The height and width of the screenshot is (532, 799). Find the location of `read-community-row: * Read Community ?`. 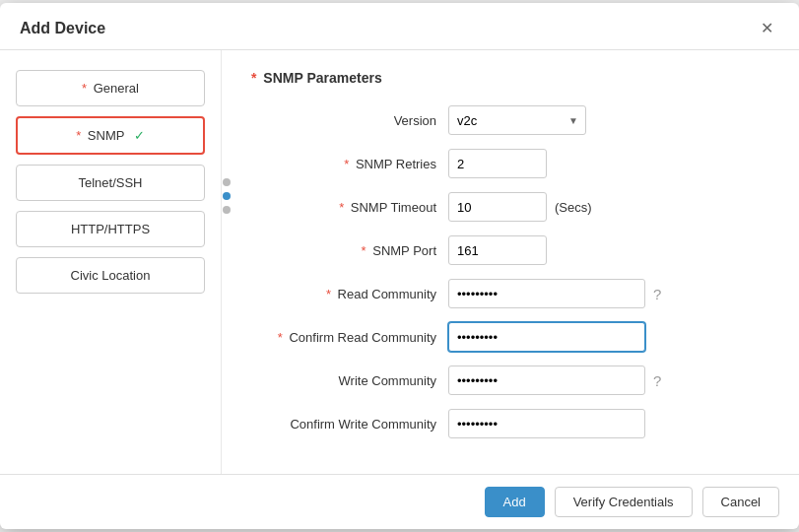

read-community-row: * Read Community ? is located at coordinates (510, 294).